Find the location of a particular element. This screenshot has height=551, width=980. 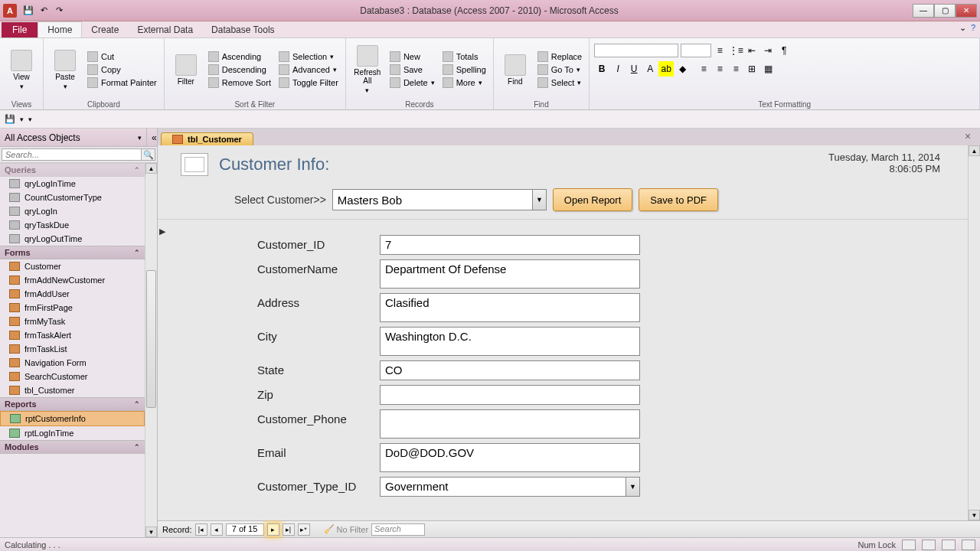

highlight-button: ab is located at coordinates (666, 69).